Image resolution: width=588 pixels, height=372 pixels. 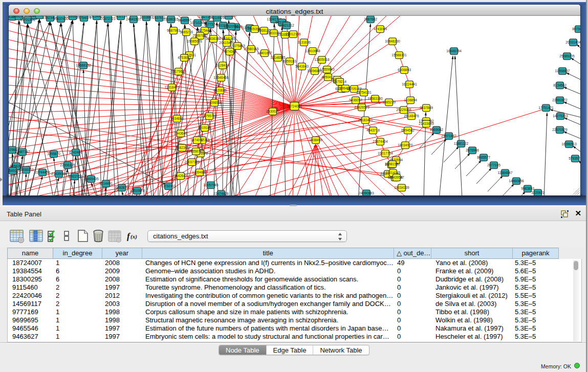 What do you see at coordinates (205, 31) in the screenshot?
I see `svg-text: 9275445` at bounding box center [205, 31].